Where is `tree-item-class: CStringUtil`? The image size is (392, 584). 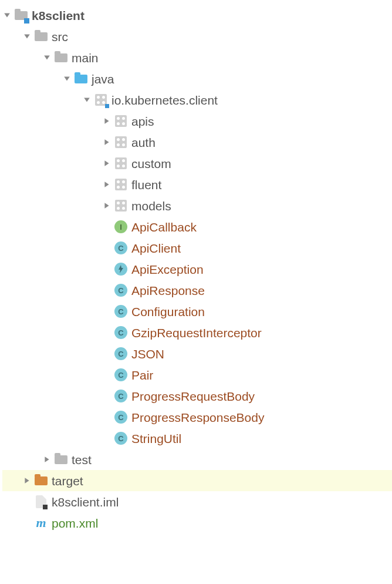
tree-item-class: CStringUtil is located at coordinates (197, 438).